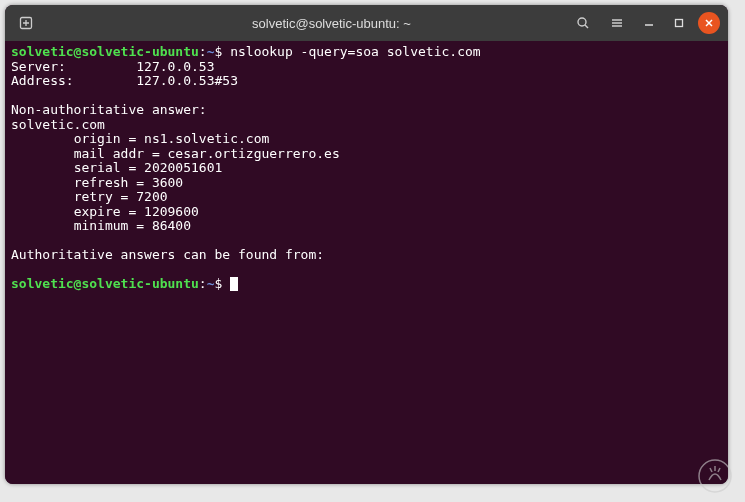 This screenshot has height=502, width=745. Describe the element at coordinates (645, 23) in the screenshot. I see `titlebar-right` at that location.